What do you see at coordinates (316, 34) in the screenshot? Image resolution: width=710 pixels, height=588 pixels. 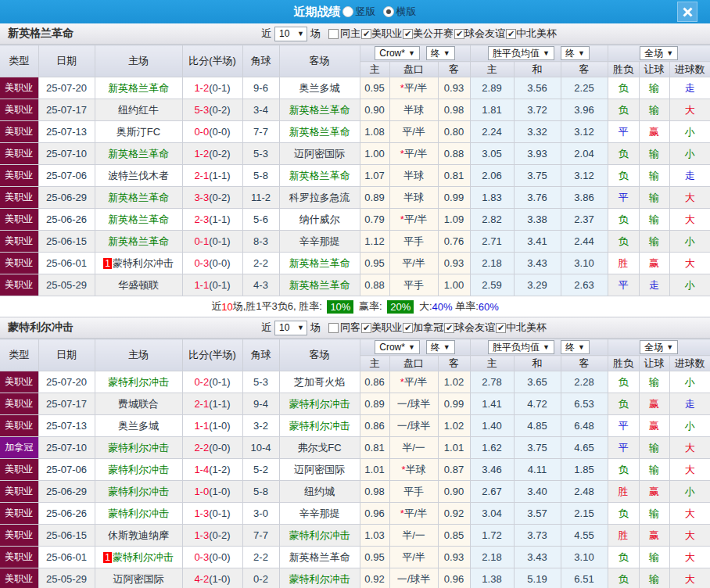 I see `matches-label: 场` at bounding box center [316, 34].